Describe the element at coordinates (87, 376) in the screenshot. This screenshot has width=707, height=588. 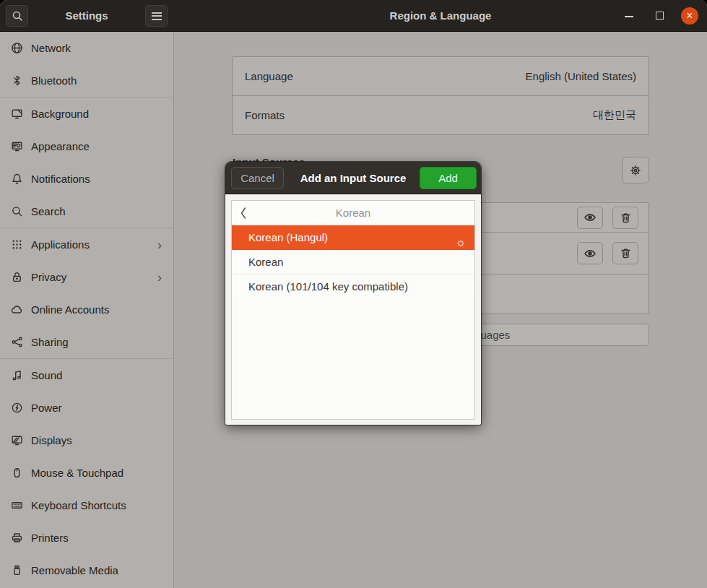
I see `sidebar-item-sound: Sound` at that location.